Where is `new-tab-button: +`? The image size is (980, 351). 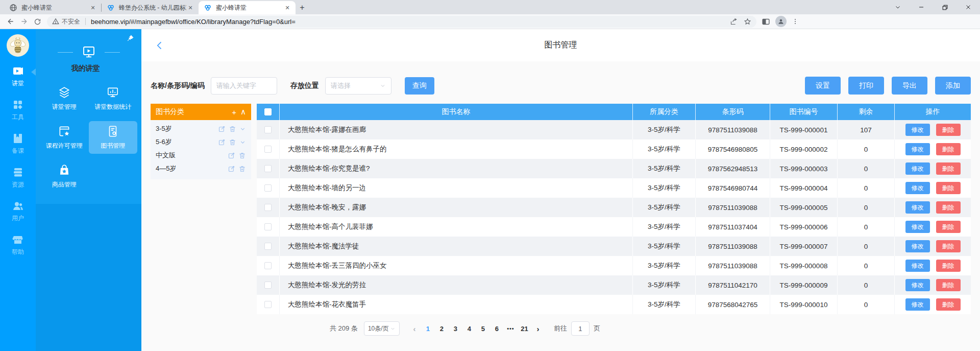
new-tab-button: + is located at coordinates (302, 8).